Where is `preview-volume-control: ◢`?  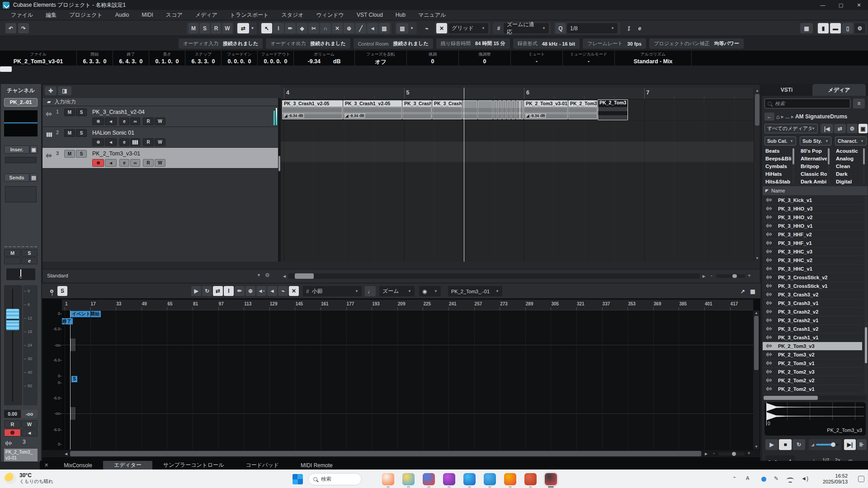 preview-volume-control: ◢ is located at coordinates (825, 445).